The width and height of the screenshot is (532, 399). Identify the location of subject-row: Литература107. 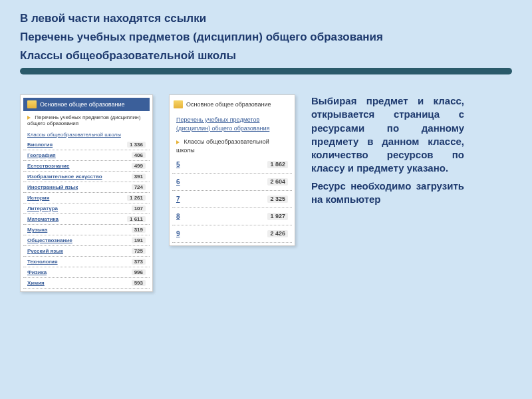
(86, 209).